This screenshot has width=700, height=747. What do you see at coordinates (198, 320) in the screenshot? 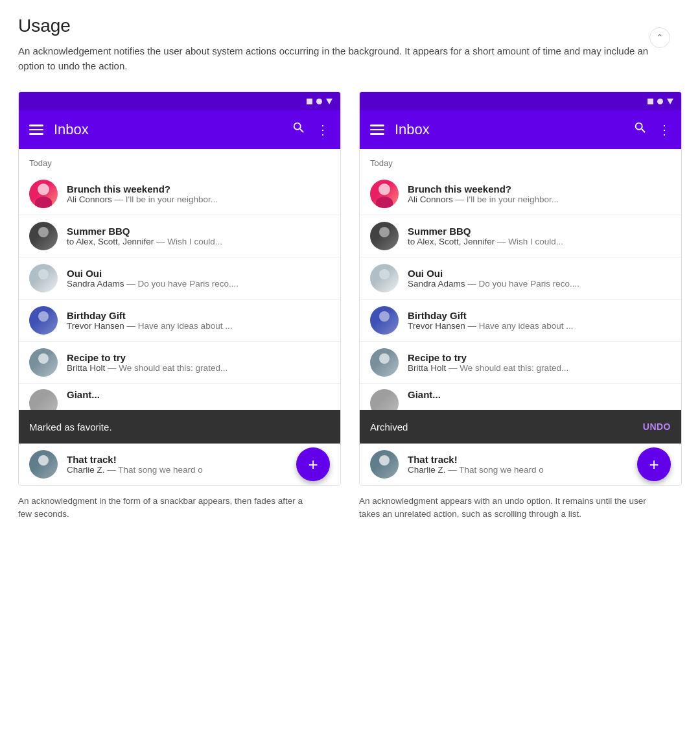
I see `email-content-birthday-1: Birthday Gift Trevor Hansen — Have any i…` at bounding box center [198, 320].